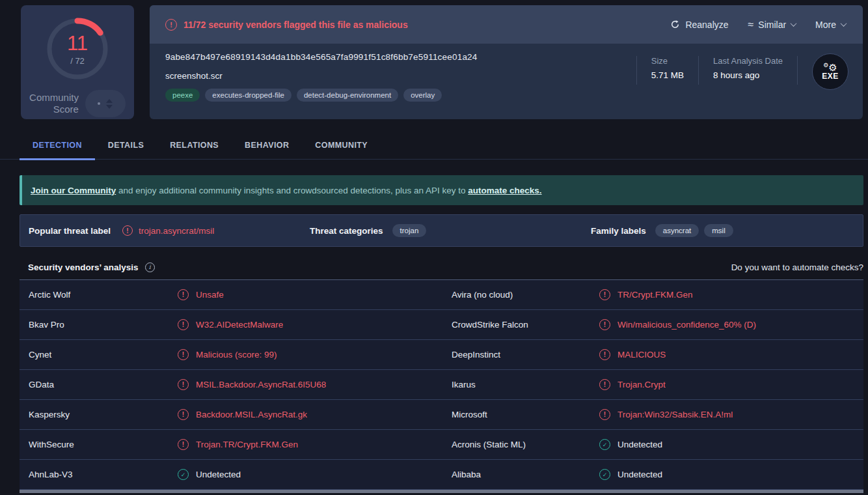 This screenshot has width=868, height=495. Describe the element at coordinates (731, 384) in the screenshot. I see `detection-result: Trojan.Crypt` at that location.